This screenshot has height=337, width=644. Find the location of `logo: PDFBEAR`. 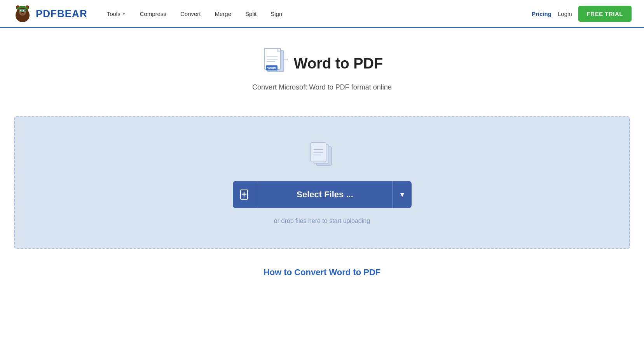

logo: PDFBEAR is located at coordinates (50, 14).